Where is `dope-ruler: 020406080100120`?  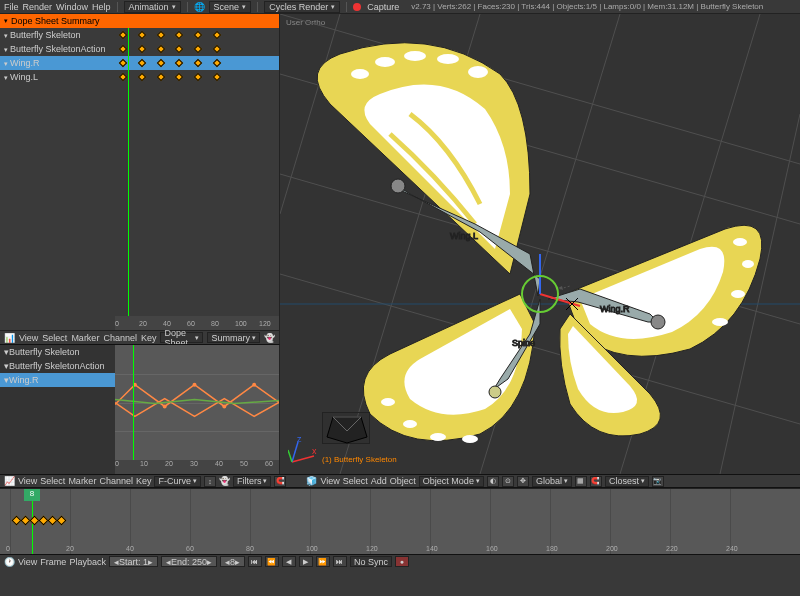
dope-ruler: 020406080100120 is located at coordinates (197, 323).